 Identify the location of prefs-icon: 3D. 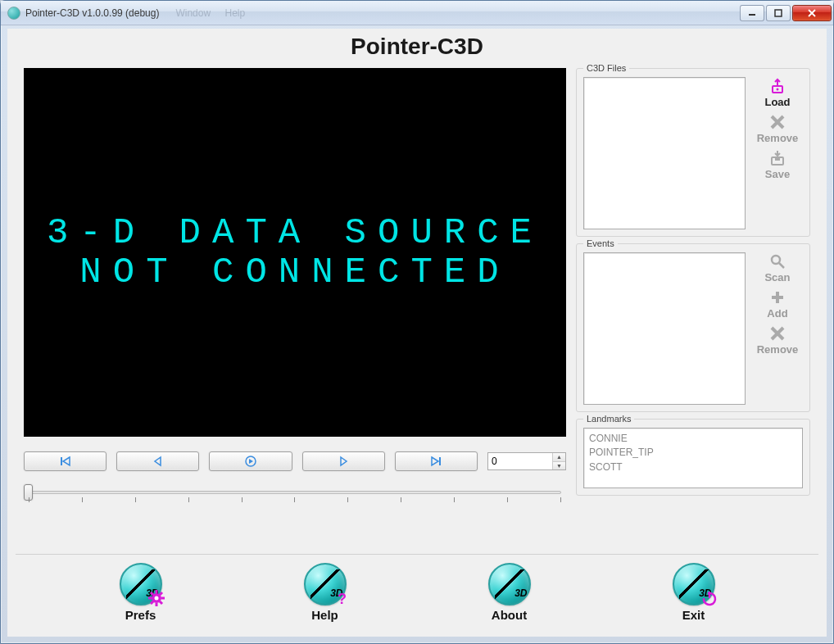
(141, 584).